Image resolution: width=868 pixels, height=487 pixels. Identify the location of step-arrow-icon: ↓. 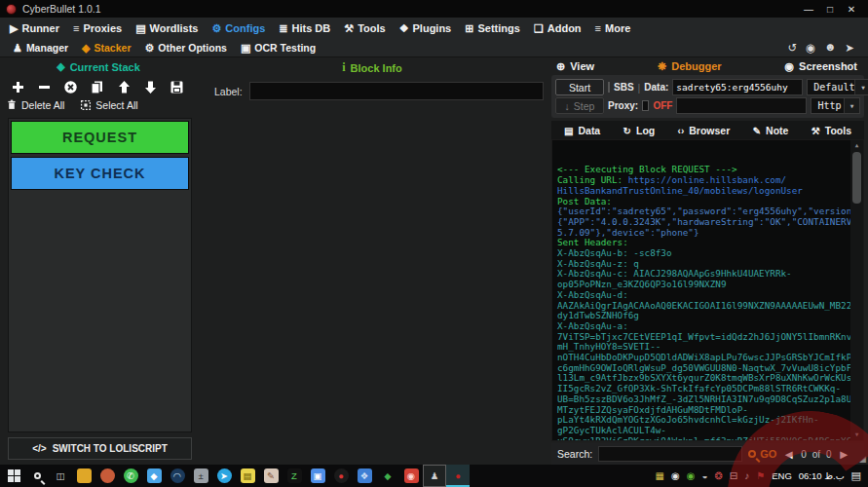
(567, 106).